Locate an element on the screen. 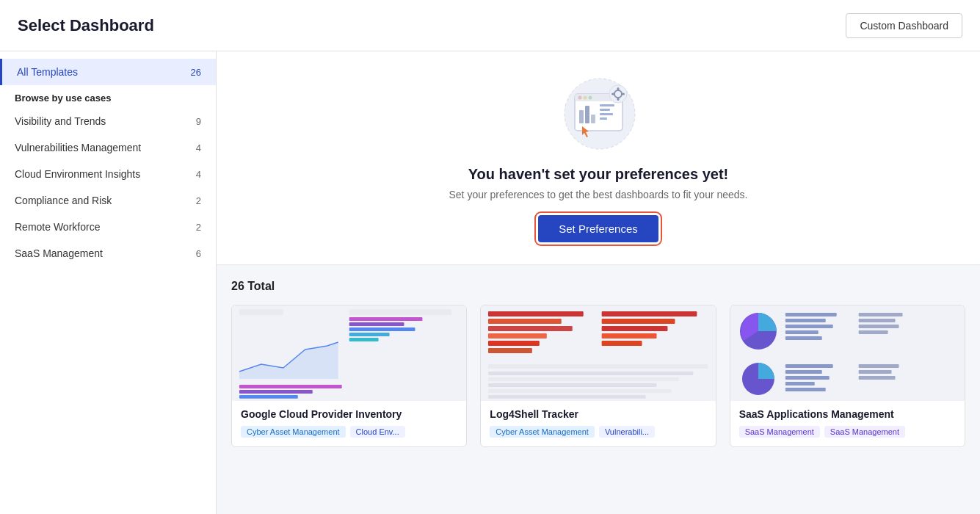  sidebar-item-all-templates: All Templates 26 is located at coordinates (108, 72).